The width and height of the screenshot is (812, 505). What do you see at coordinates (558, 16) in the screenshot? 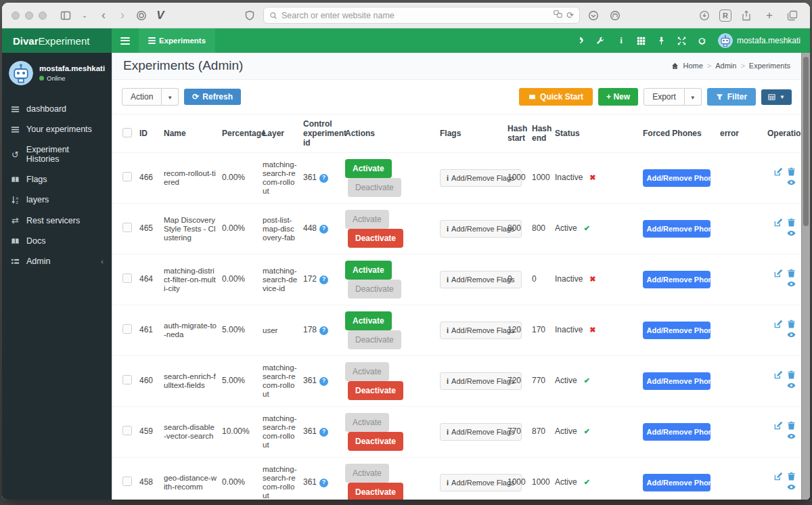
I see `translate-icon` at bounding box center [558, 16].